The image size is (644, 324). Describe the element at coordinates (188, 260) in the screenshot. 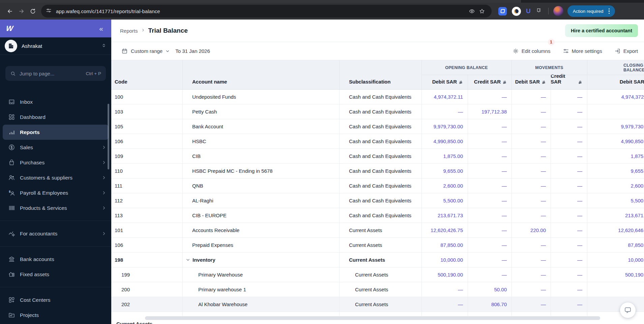

I see `collapse-chevron-icon` at that location.